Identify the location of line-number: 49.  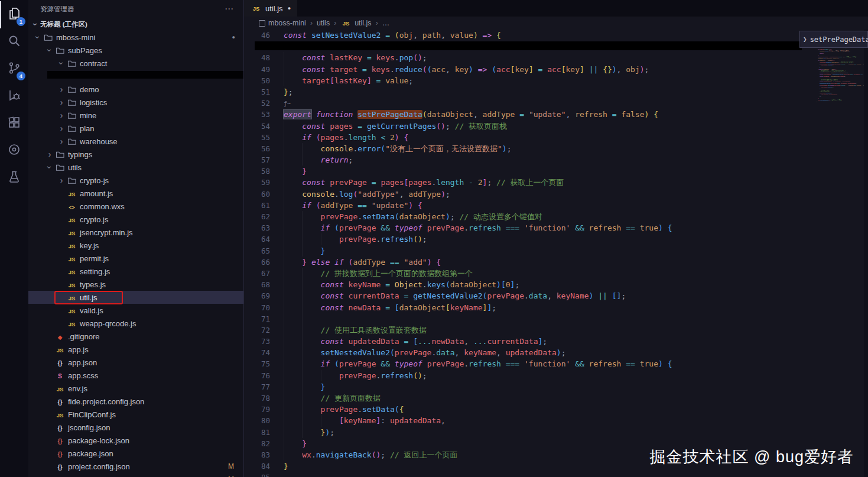
(257, 70).